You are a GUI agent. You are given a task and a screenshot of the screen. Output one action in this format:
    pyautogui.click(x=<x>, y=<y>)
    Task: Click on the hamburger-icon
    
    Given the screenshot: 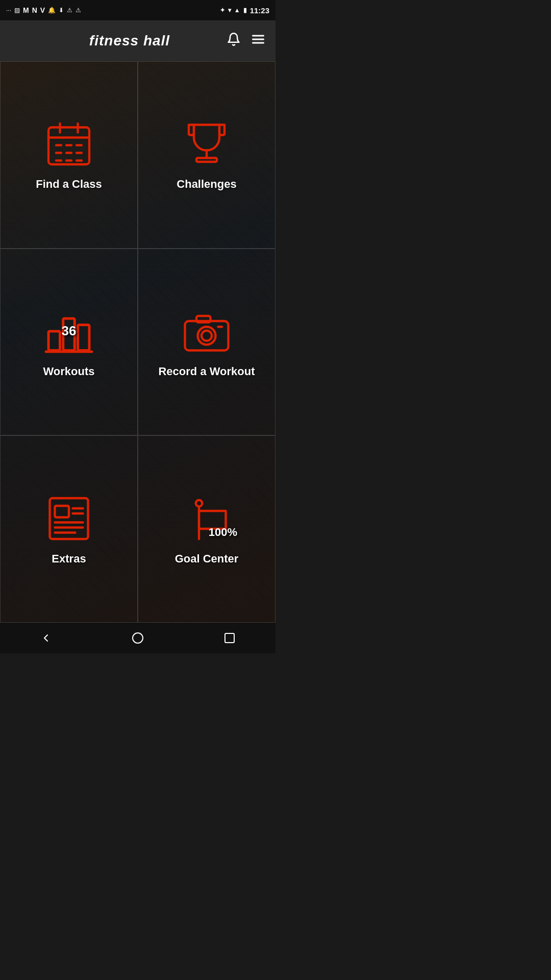 What is the action you would take?
    pyautogui.click(x=258, y=39)
    